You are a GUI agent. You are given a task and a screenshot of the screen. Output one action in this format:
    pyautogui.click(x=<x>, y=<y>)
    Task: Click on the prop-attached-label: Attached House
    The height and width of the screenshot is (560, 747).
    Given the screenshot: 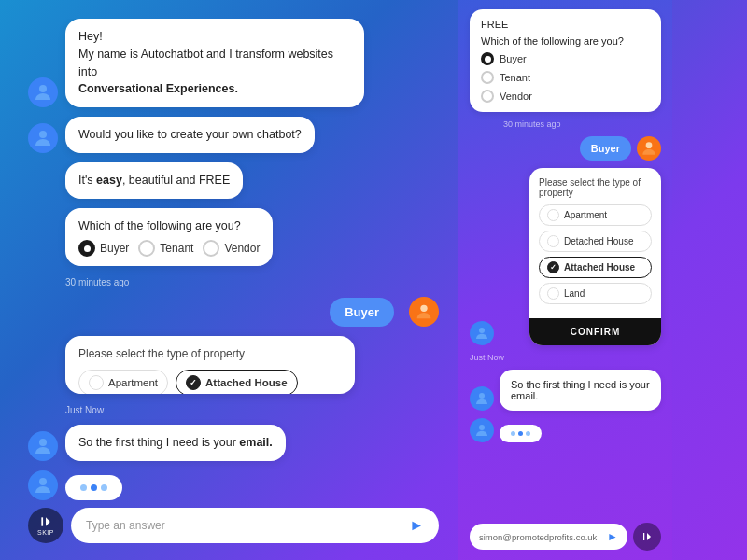 What is the action you would take?
    pyautogui.click(x=247, y=383)
    